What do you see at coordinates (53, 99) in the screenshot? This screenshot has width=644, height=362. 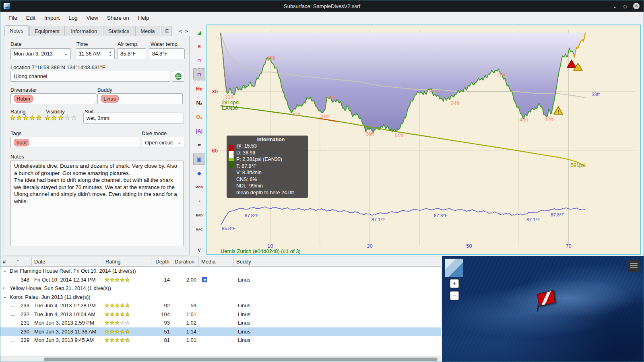 I see `divemaster-field: Robin` at bounding box center [53, 99].